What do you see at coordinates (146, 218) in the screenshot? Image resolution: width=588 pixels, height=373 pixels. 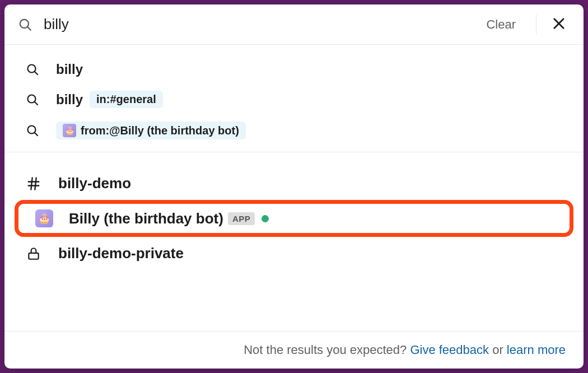 I see `result-name: Billy (the birthday bot)` at bounding box center [146, 218].